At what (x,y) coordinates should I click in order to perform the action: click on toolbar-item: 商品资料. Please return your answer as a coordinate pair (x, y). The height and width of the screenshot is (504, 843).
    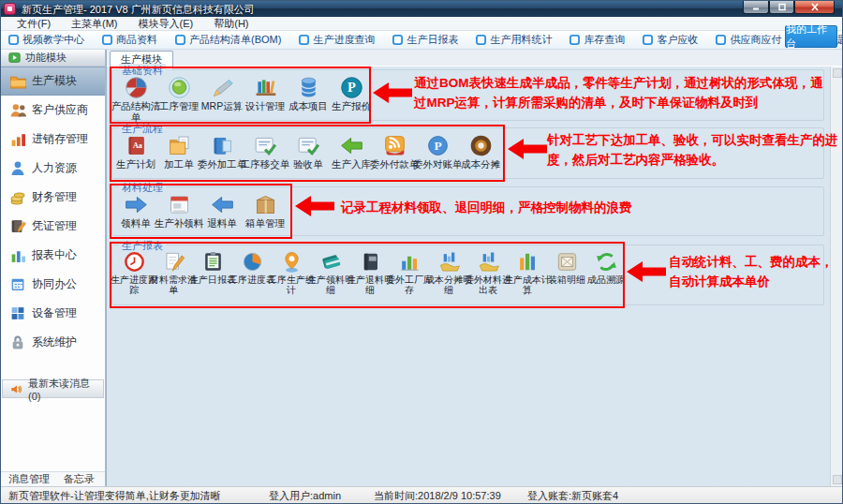
    Looking at the image, I should click on (129, 39).